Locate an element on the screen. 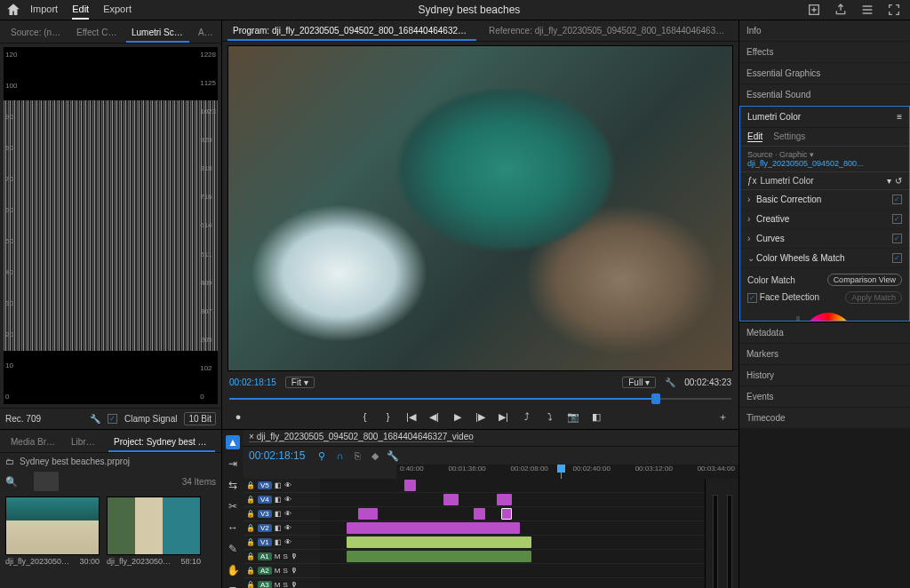 The width and height of the screenshot is (910, 588). add-marker-icon: ● is located at coordinates (238, 417).